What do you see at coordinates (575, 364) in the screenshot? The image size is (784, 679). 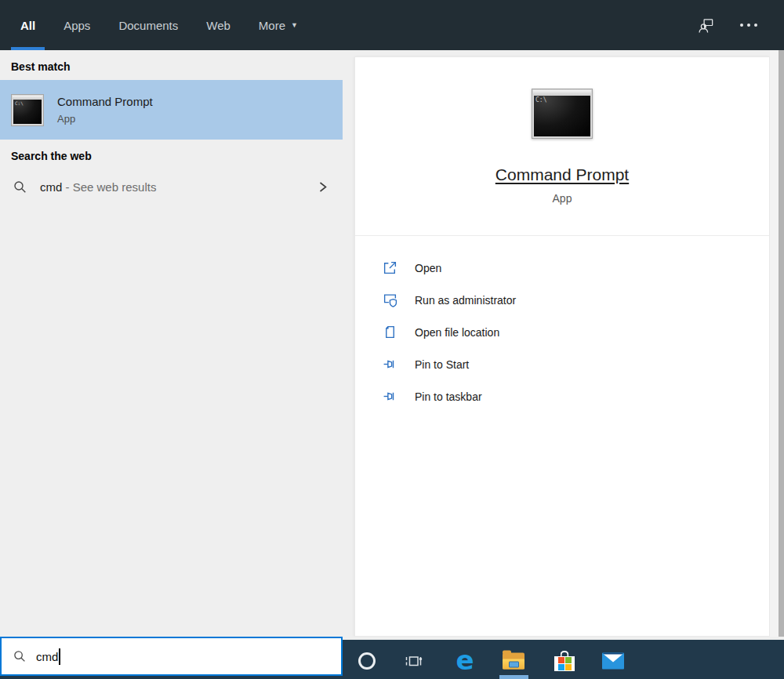 I see `action-pin-to-start: Pin to Start` at bounding box center [575, 364].